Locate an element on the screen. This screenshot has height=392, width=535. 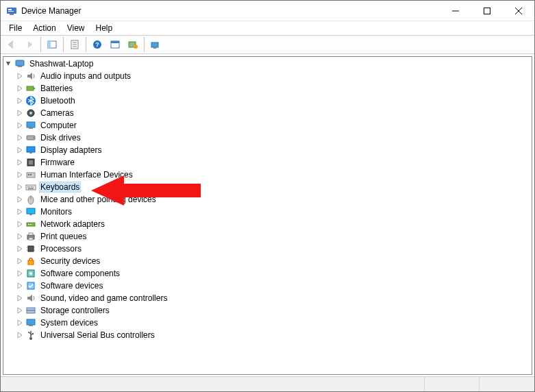
sound-icon is located at coordinates (31, 298).